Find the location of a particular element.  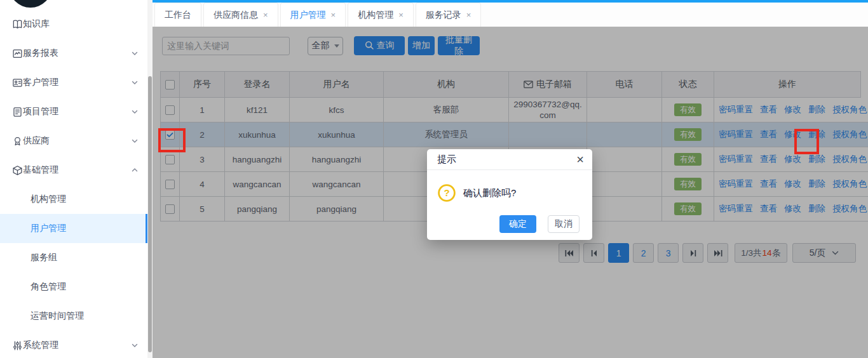

close-icon: × is located at coordinates (580, 159).